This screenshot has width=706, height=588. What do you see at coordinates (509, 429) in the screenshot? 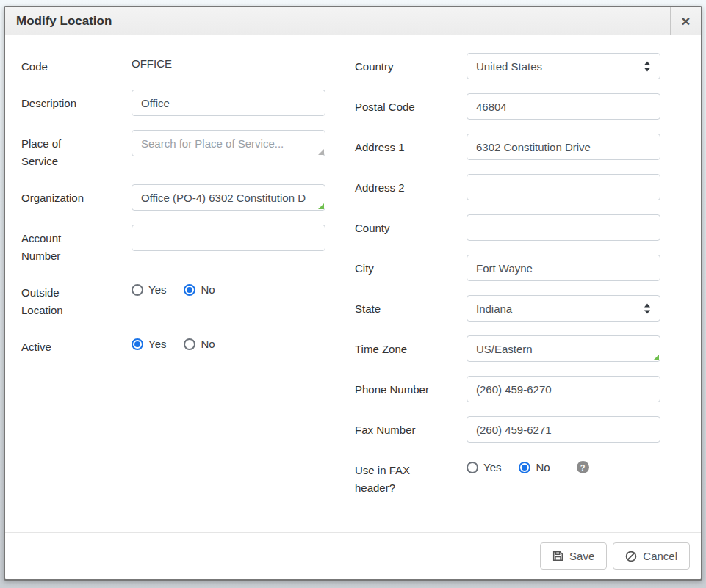
I see `field-row-fax: Fax Number` at bounding box center [509, 429].